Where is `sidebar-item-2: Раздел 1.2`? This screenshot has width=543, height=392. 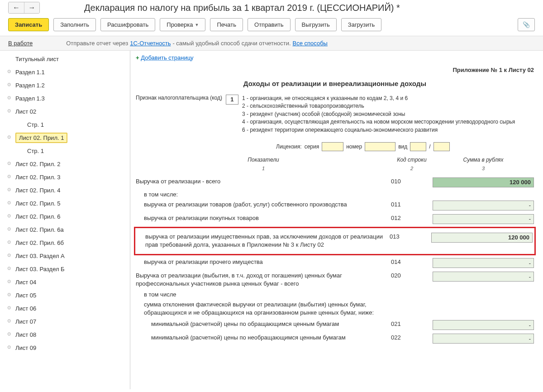 sidebar-item-2: Раздел 1.2 is located at coordinates (65, 85).